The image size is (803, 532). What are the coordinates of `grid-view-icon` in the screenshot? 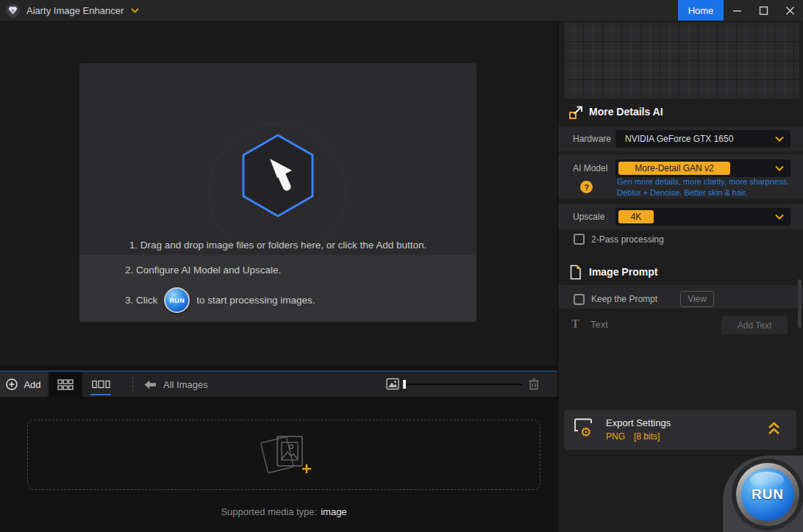 It's located at (65, 385).